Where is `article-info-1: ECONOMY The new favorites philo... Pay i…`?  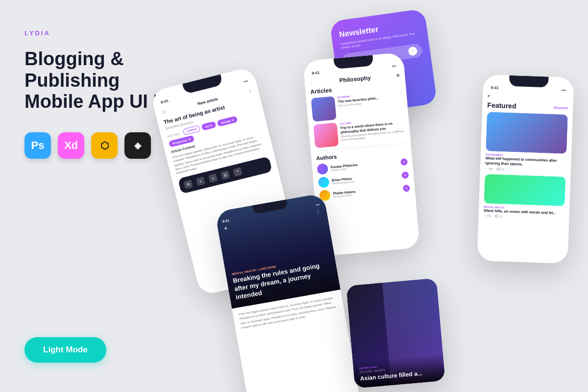 article-info-1: ECONOMY The new favorites philo... Pay i… is located at coordinates (367, 99).